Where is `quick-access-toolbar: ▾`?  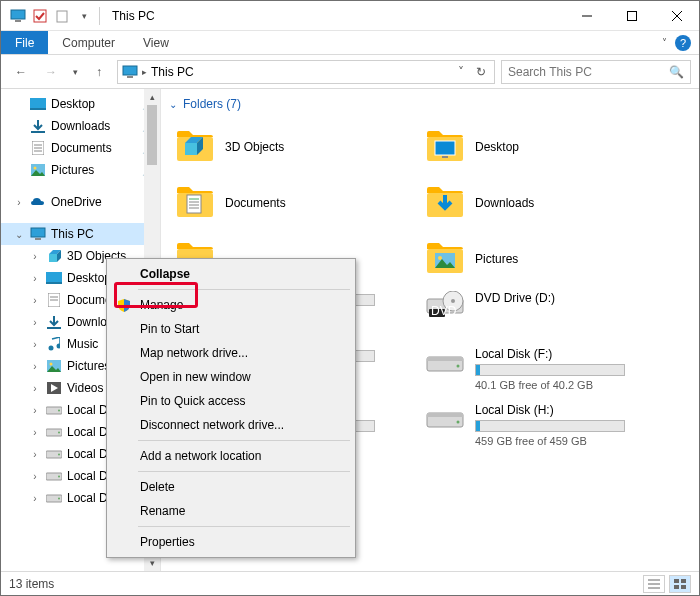 quick-access-toolbar: ▾ is located at coordinates (47, 16).